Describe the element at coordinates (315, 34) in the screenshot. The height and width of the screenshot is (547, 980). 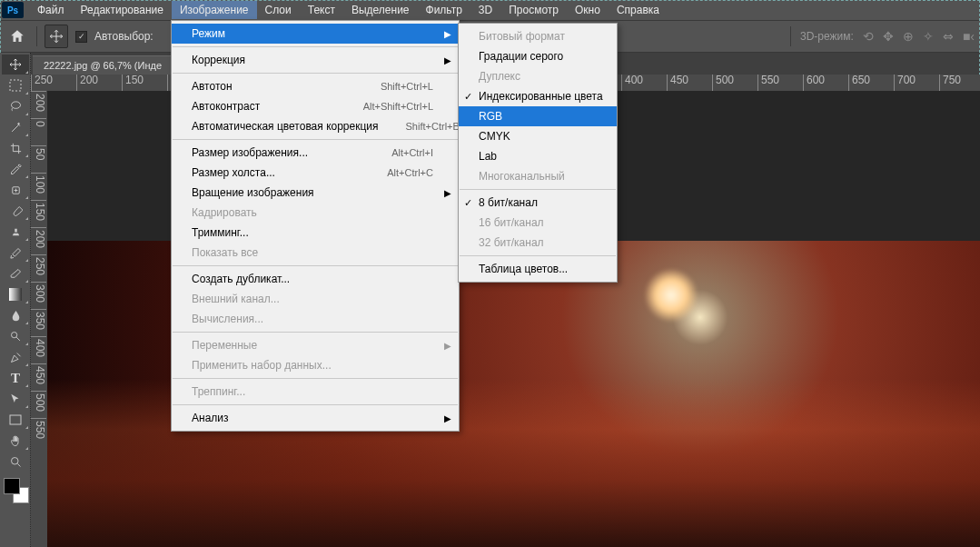
I see `menu-item-mode: Режим▶` at that location.